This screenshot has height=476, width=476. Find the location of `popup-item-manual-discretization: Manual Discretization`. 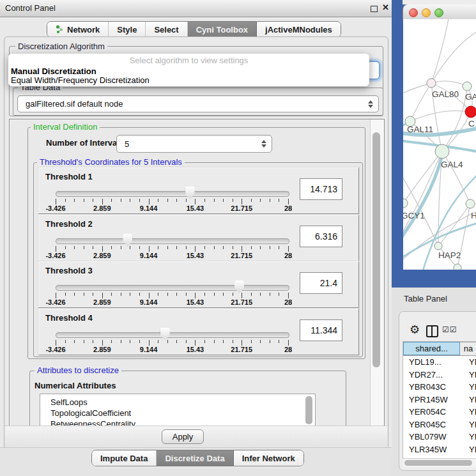

popup-item-manual-discretization: Manual Discretization is located at coordinates (54, 72).